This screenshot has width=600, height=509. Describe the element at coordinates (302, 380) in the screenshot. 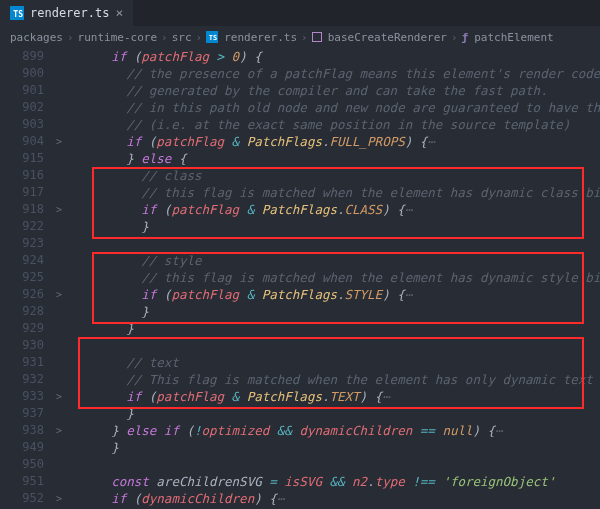

I see `code-line: 932 // This flag is matched when the ele…` at that location.